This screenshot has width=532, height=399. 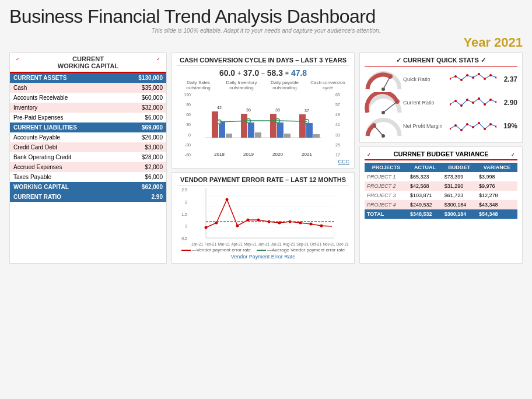 What do you see at coordinates (142, 127) in the screenshot?
I see `liabilities-value: $69,000` at bounding box center [142, 127].